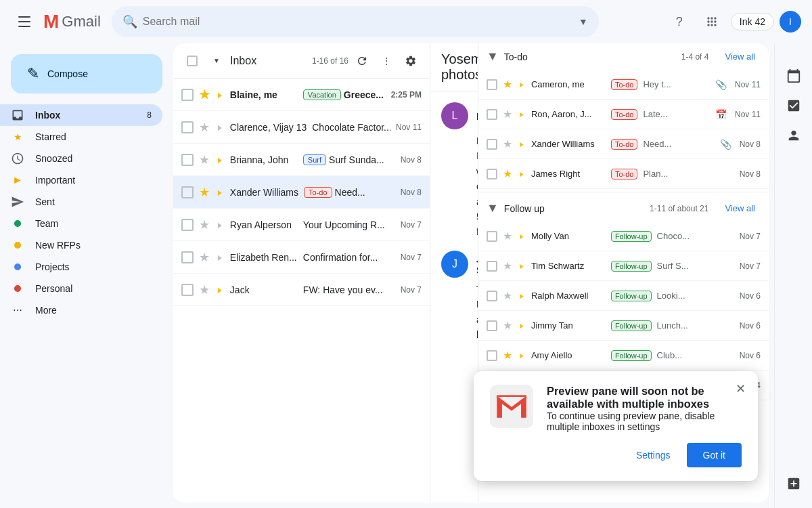  I want to click on apps-button, so click(712, 22).